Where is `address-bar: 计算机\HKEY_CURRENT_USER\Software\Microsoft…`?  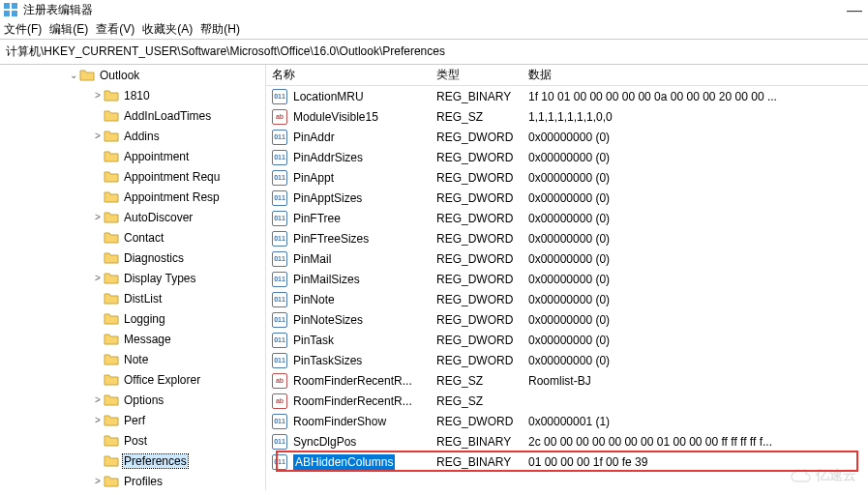 address-bar: 计算机\HKEY_CURRENT_USER\Software\Microsoft… is located at coordinates (434, 52).